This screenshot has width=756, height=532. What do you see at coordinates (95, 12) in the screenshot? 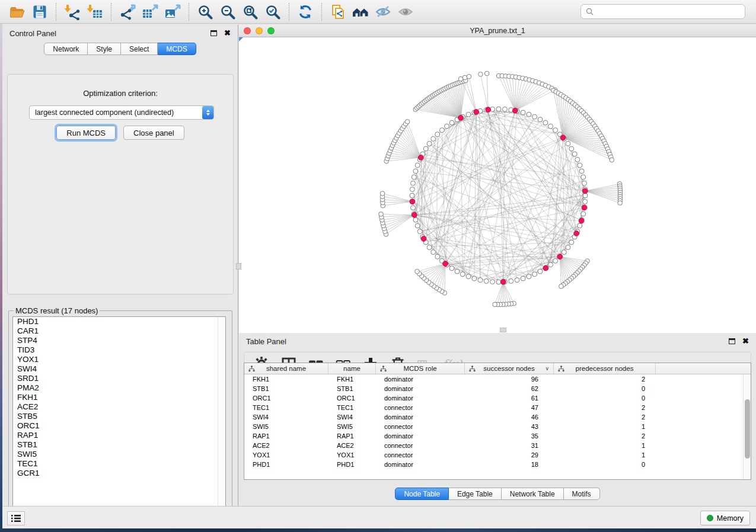
I see `import-table-button` at bounding box center [95, 12].